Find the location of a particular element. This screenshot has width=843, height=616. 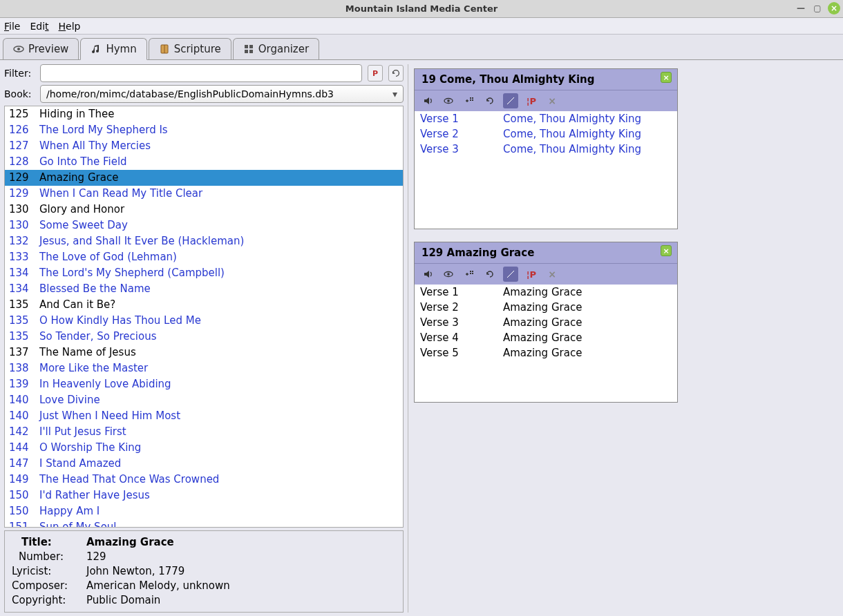

hymn-number: 126 is located at coordinates (24, 130).